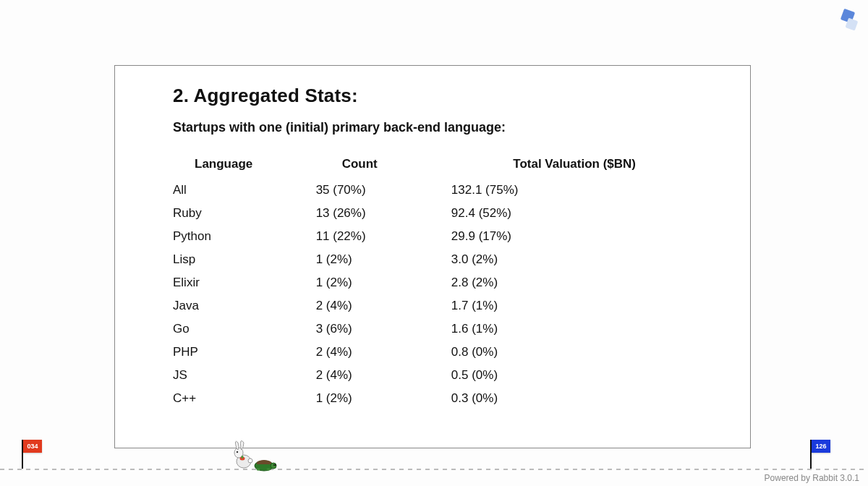  I want to click on start-flag: 034, so click(33, 454).